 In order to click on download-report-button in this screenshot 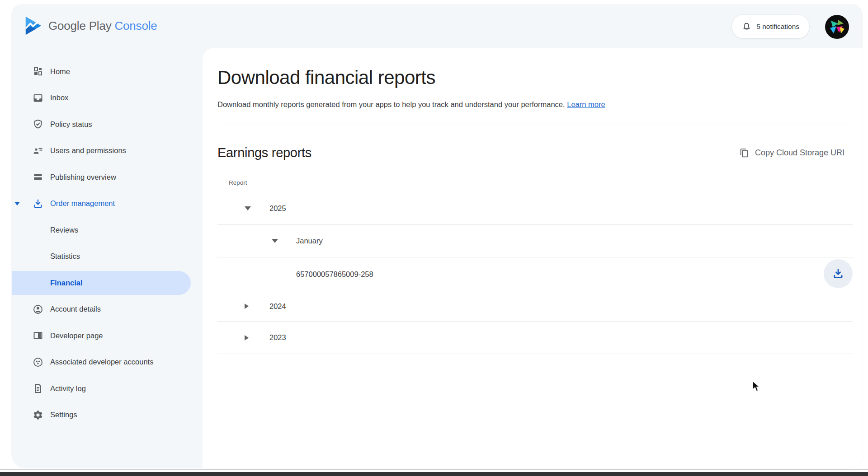, I will do `click(838, 274)`.